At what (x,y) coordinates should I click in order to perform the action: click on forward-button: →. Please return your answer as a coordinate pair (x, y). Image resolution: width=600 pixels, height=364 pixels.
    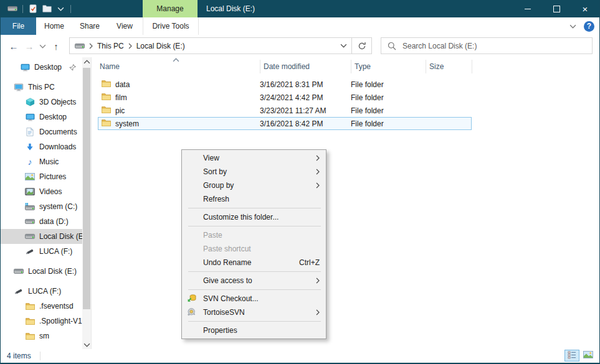
    Looking at the image, I should click on (29, 46).